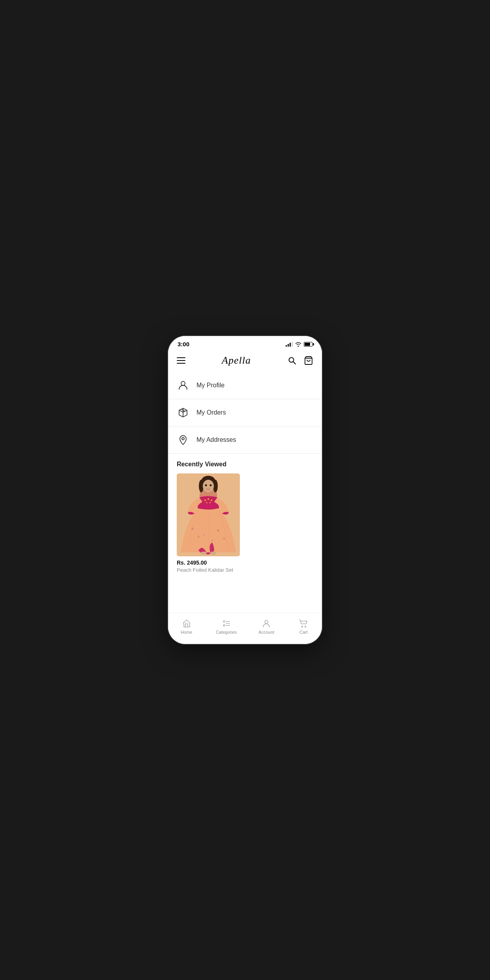  Describe the element at coordinates (292, 360) in the screenshot. I see `search-icon` at that location.